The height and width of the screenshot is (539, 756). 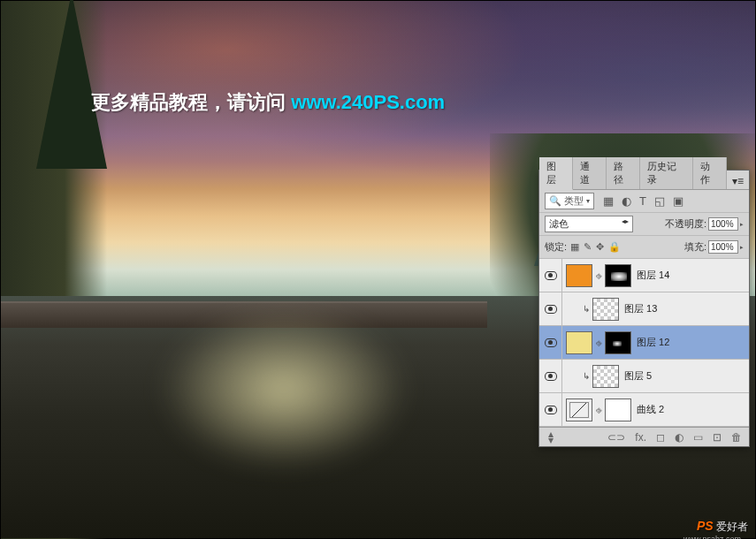 I want to click on lock-pixels-icon: ✎, so click(x=587, y=247).